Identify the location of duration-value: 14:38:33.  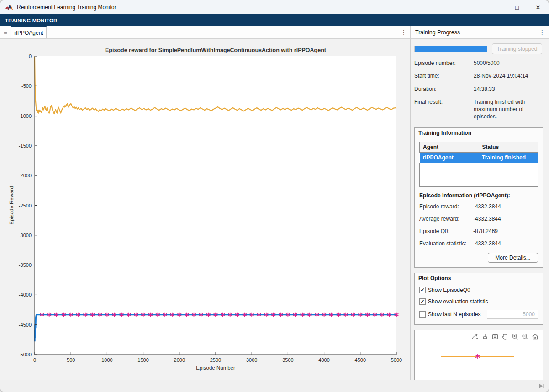
(508, 90).